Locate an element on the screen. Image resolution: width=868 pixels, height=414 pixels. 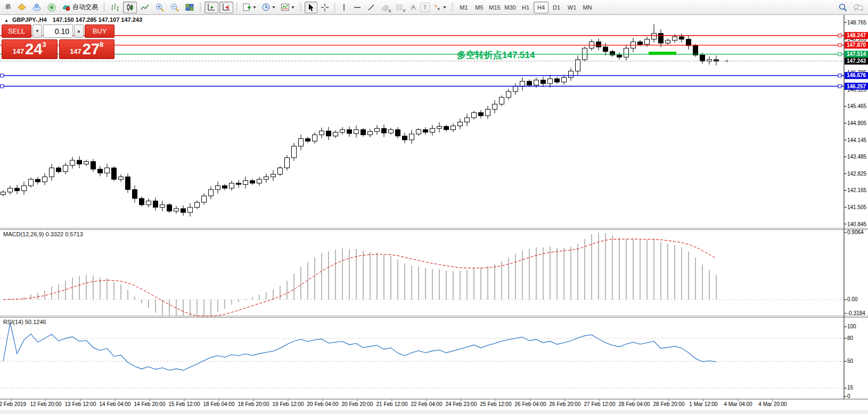
cursor-icon is located at coordinates (311, 7).